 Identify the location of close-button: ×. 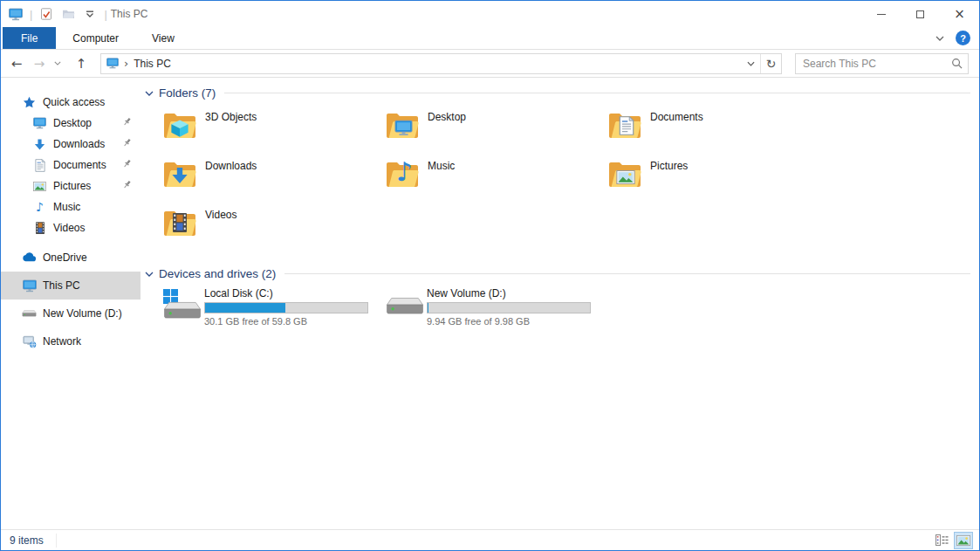
(960, 14).